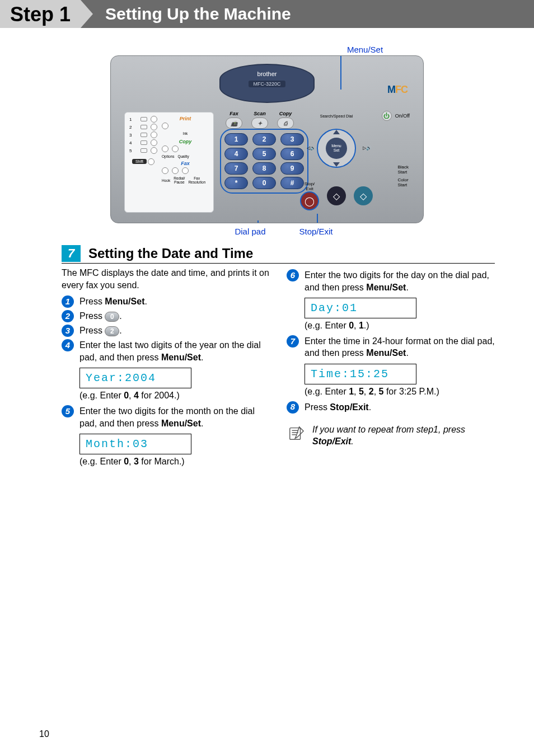 This screenshot has height=756, width=534. Describe the element at coordinates (92, 301) in the screenshot. I see `t: Press` at that location.